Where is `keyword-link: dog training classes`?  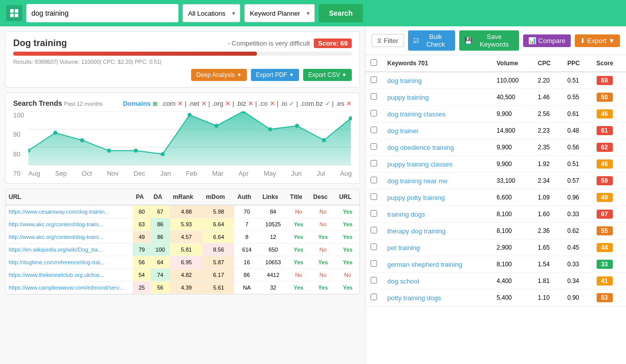
keyword-link: dog training classes is located at coordinates (417, 114).